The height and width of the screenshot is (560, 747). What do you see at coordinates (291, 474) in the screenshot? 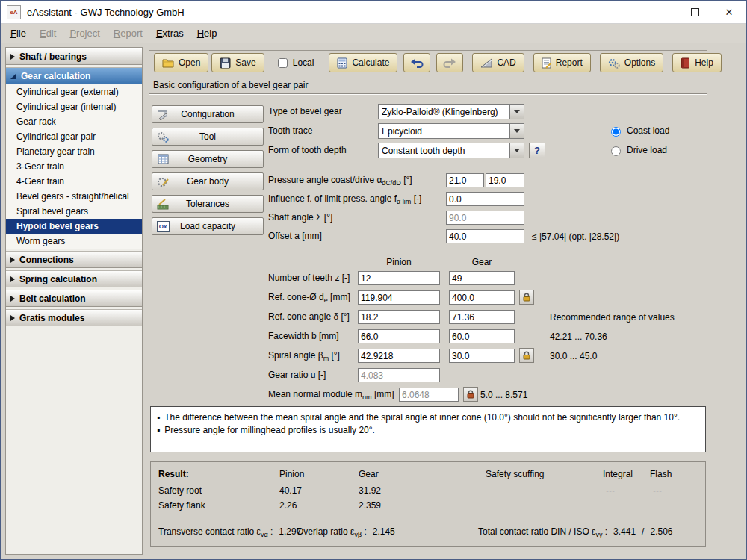
I see `result-col-pinion: Pinion` at bounding box center [291, 474].